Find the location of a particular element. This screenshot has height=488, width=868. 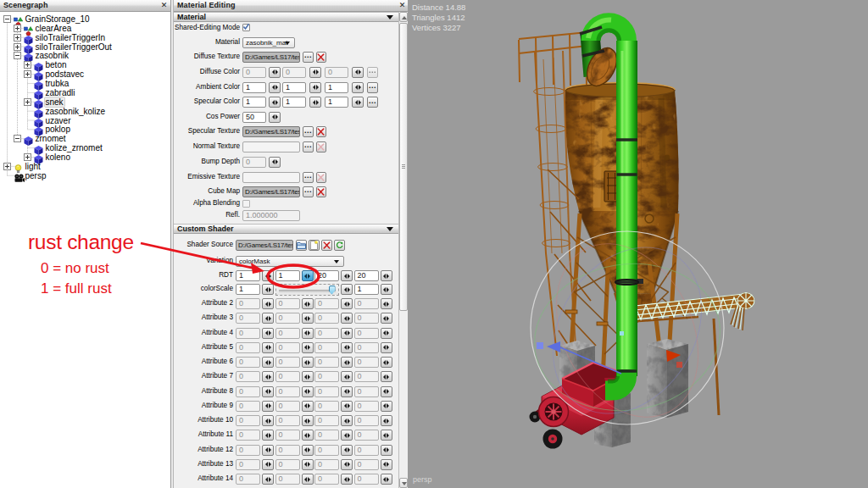

attribute-6-field-0: 0 is located at coordinates (248, 363).